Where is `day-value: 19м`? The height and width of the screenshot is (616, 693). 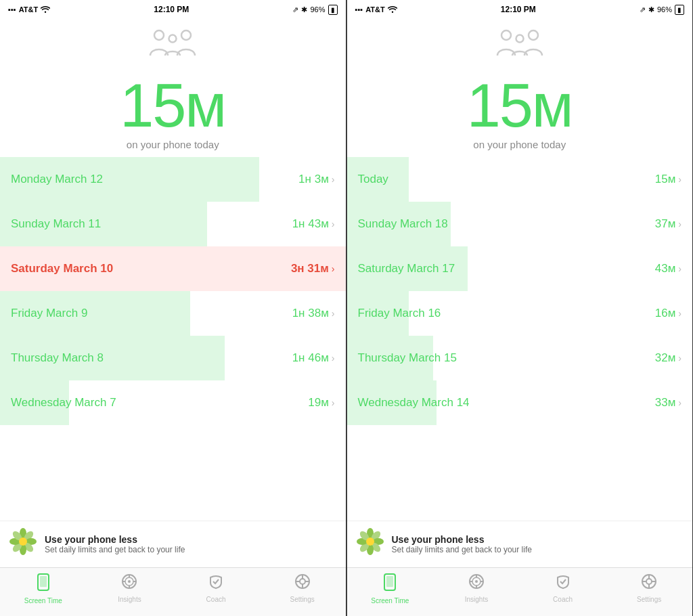
day-value: 19м is located at coordinates (318, 403).